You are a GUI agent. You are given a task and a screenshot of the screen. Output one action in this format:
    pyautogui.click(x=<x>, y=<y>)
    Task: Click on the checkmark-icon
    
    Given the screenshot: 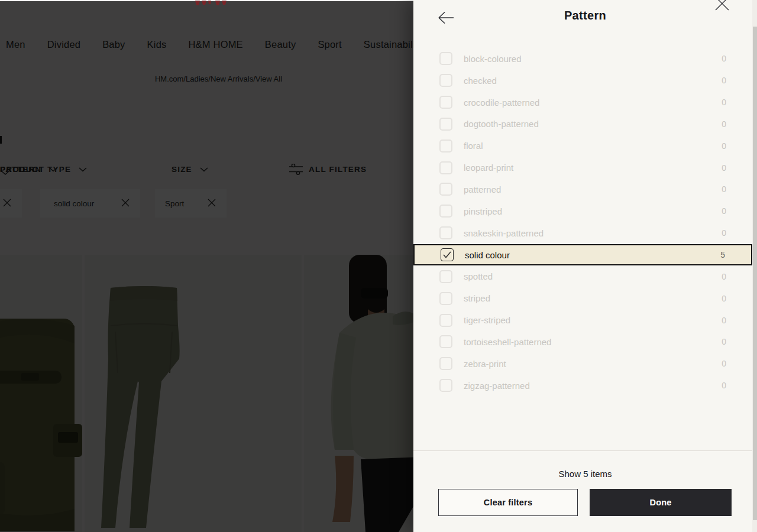 What is the action you would take?
    pyautogui.click(x=447, y=255)
    